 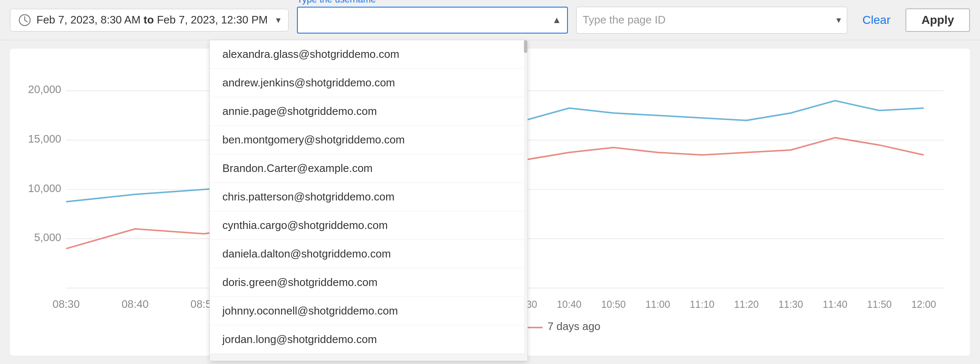 I want to click on scrollbar-track, so click(x=526, y=200).